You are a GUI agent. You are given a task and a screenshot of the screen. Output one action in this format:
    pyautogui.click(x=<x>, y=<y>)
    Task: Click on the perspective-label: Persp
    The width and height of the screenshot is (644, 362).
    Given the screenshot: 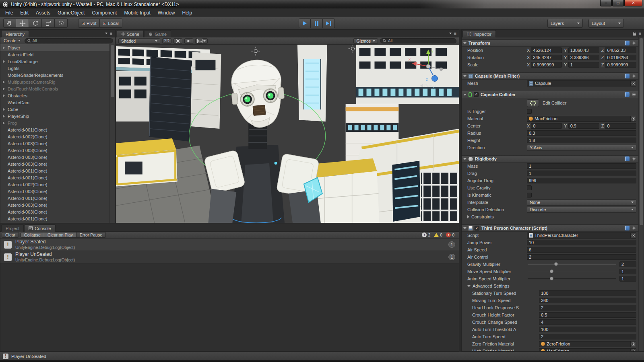 What is the action you would take?
    pyautogui.click(x=430, y=86)
    